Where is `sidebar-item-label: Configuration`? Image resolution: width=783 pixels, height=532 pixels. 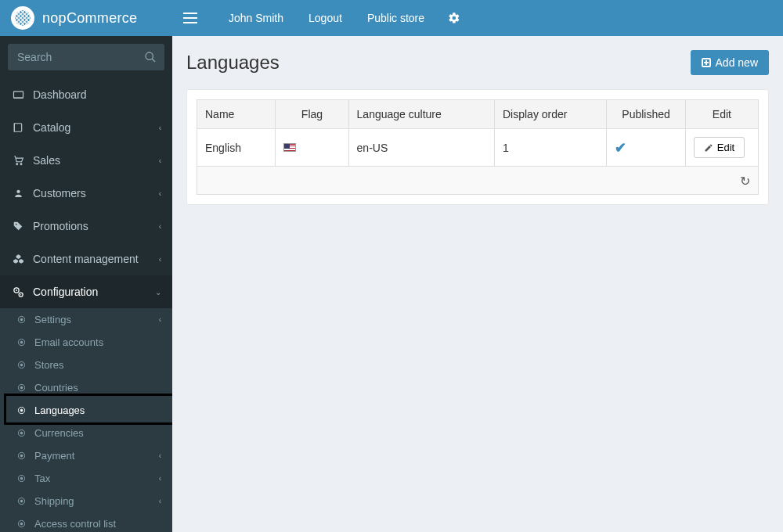 sidebar-item-label: Configuration is located at coordinates (66, 292).